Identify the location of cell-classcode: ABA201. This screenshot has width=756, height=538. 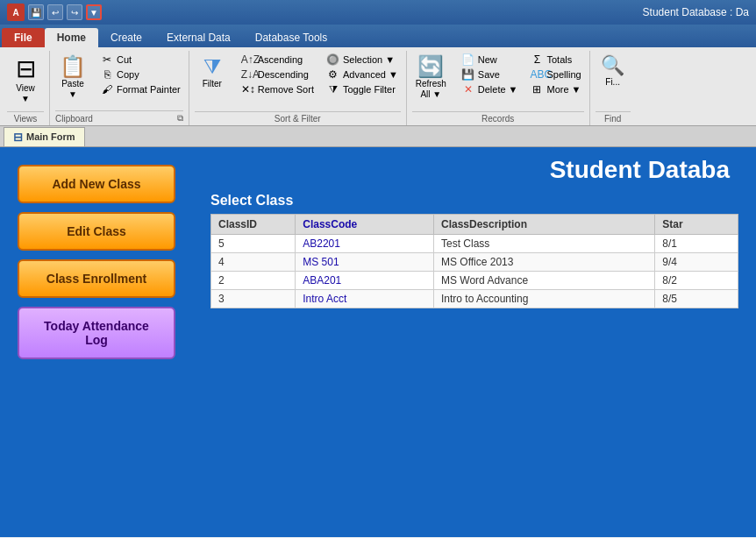
(365, 280).